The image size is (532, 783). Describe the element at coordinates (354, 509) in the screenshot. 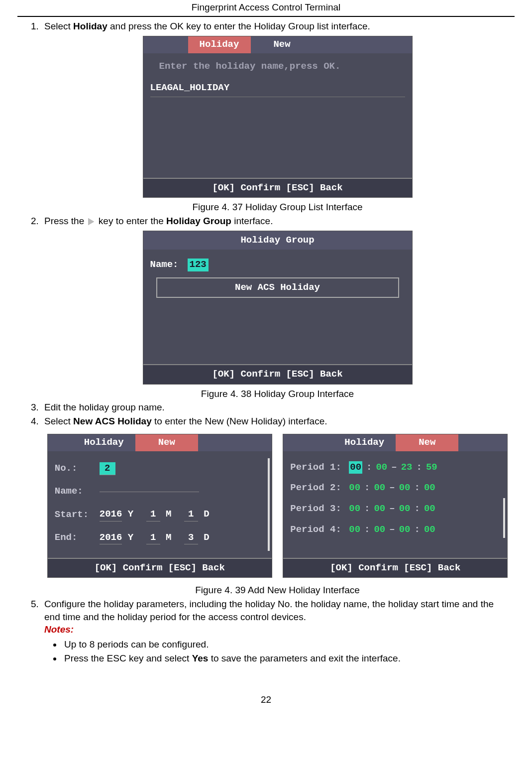

I see `p3-start-hour: 00` at that location.